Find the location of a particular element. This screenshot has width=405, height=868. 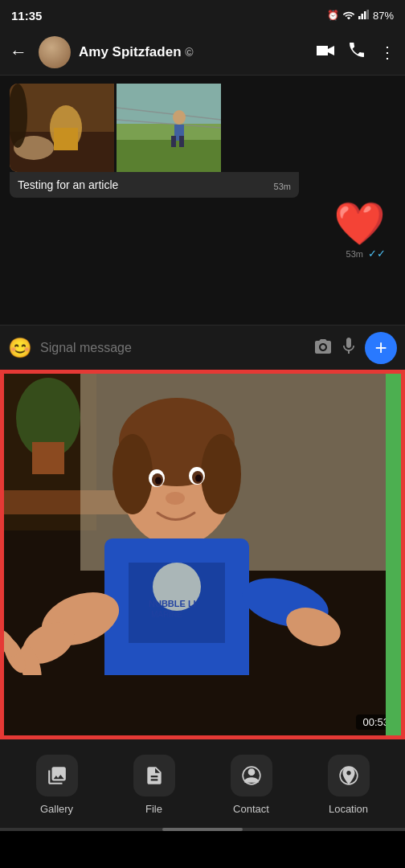

heart-emoji: ❤️ is located at coordinates (360, 223).